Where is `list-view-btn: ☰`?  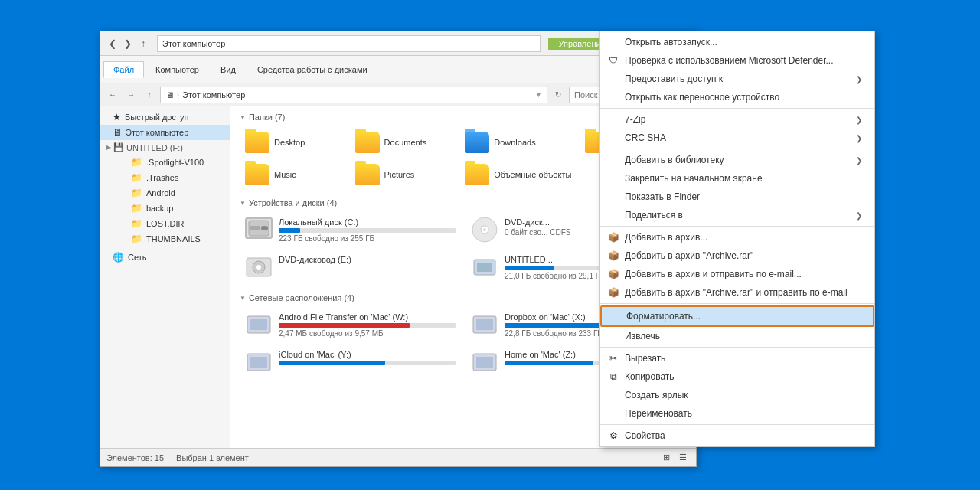
list-view-btn: ☰ is located at coordinates (683, 458).